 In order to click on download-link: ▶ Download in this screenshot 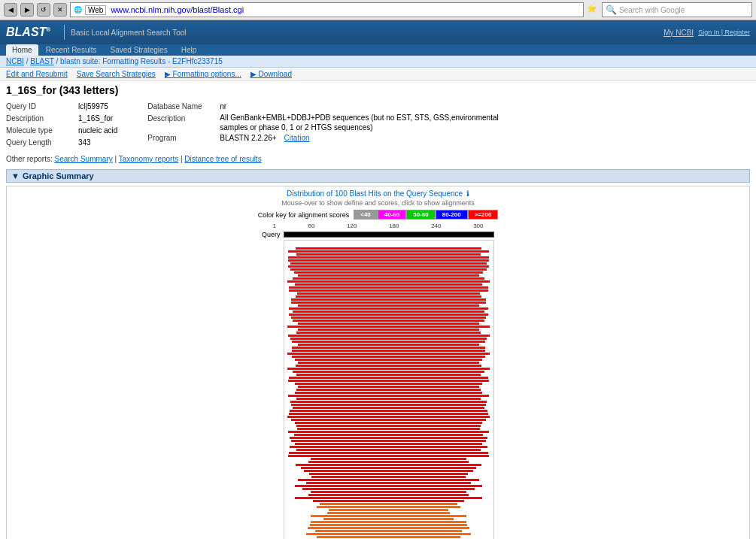, I will do `click(271, 74)`.